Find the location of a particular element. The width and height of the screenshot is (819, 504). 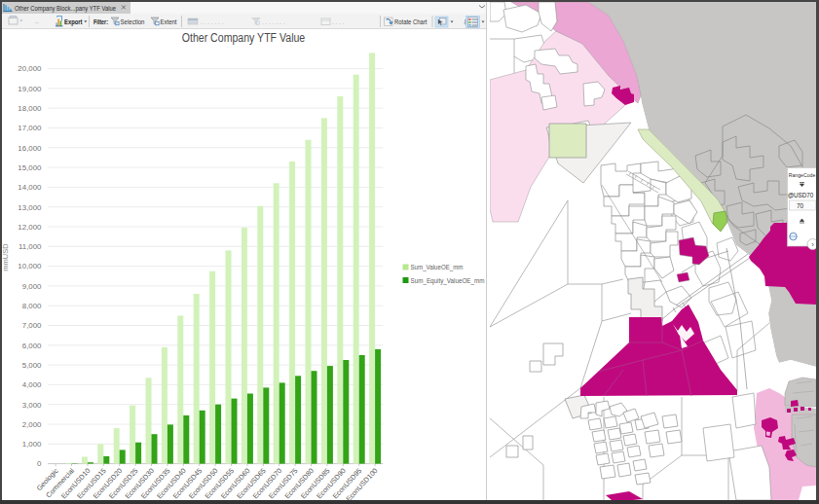

svg-text: 2,000 is located at coordinates (32, 424).